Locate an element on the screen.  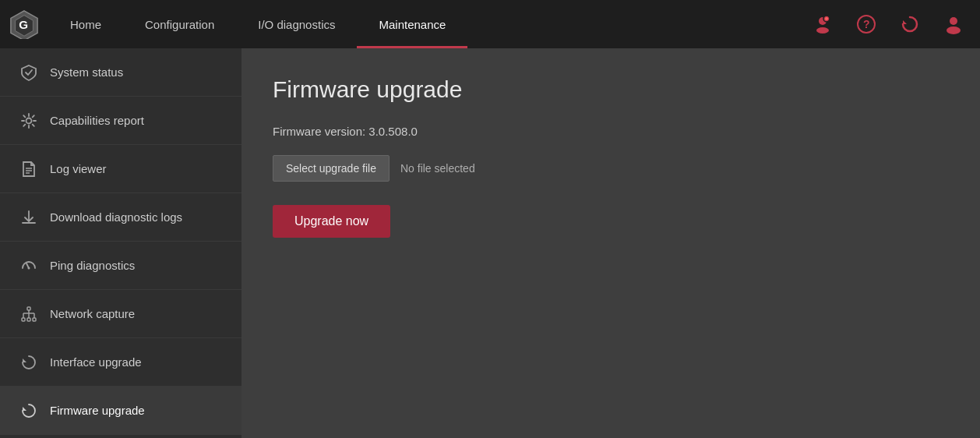
sidebar-label-log-viewer: Log viewer is located at coordinates (78, 168).